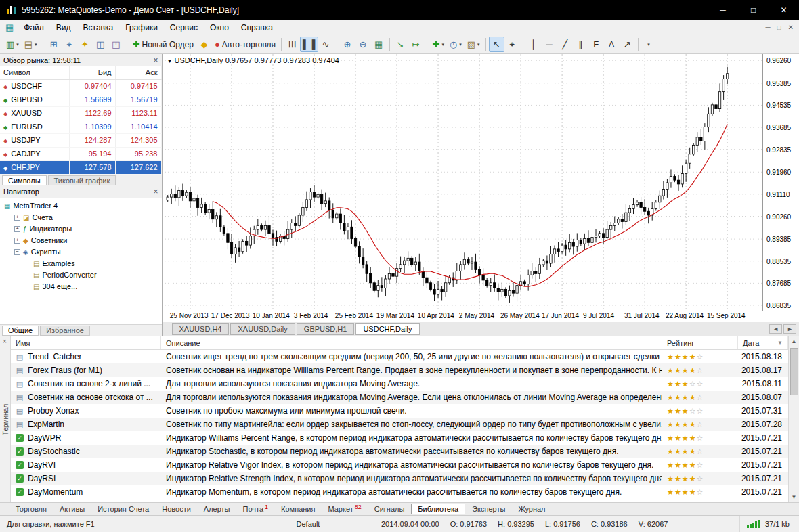 The width and height of the screenshot is (799, 532). What do you see at coordinates (794, 420) in the screenshot?
I see `library-scrollbar: ▲ ▼` at bounding box center [794, 420].